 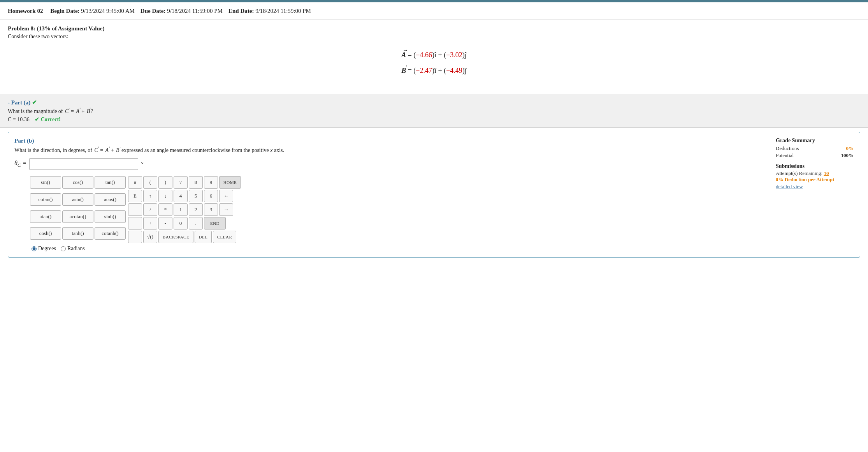 What do you see at coordinates (76, 249) in the screenshot?
I see `radians-label: Radians` at bounding box center [76, 249].